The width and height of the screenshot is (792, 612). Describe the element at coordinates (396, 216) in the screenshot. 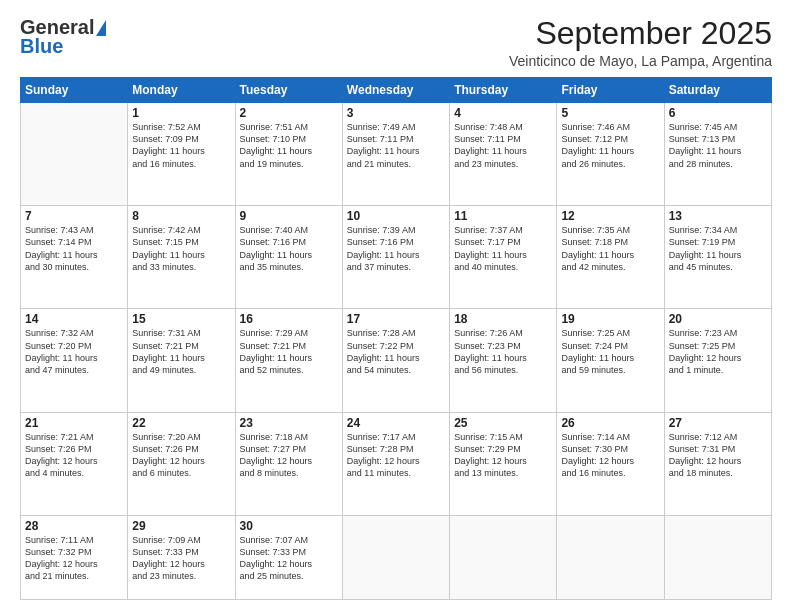

I see `day-number: 10` at that location.